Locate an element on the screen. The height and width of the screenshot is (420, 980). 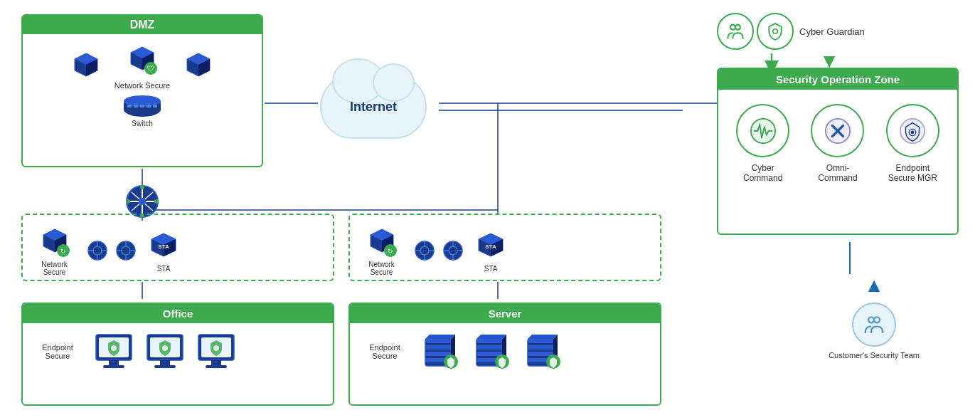
office-endpoint-secure-label-col: Endpoint Secure is located at coordinates (58, 352).